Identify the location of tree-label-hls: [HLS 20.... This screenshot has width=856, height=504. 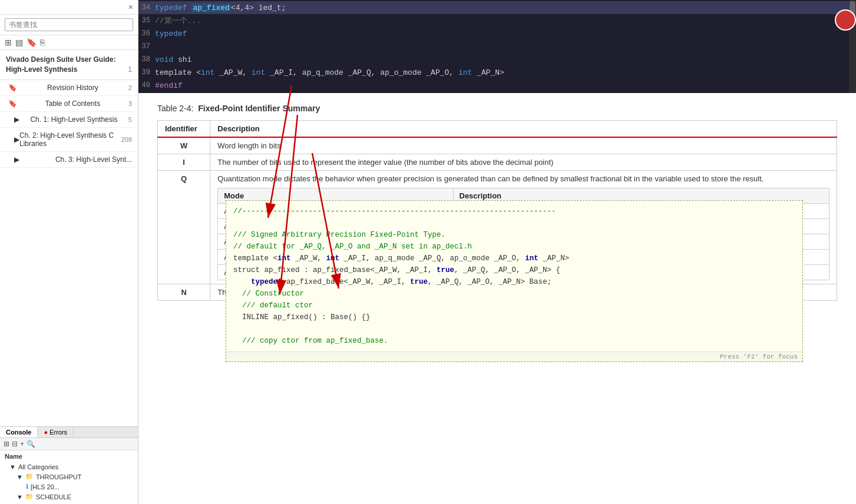
(45, 487).